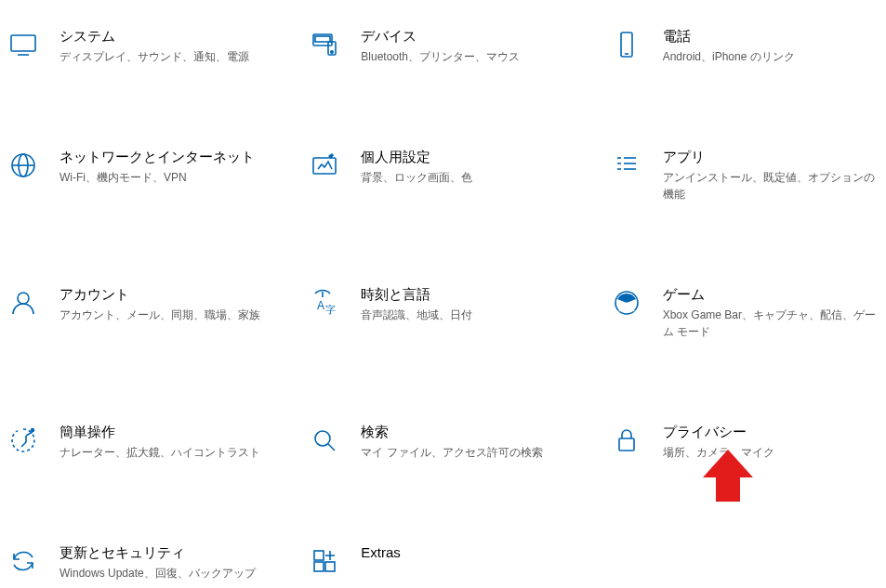 This screenshot has height=588, width=886. What do you see at coordinates (627, 302) in the screenshot?
I see `gaming-icon` at bounding box center [627, 302].